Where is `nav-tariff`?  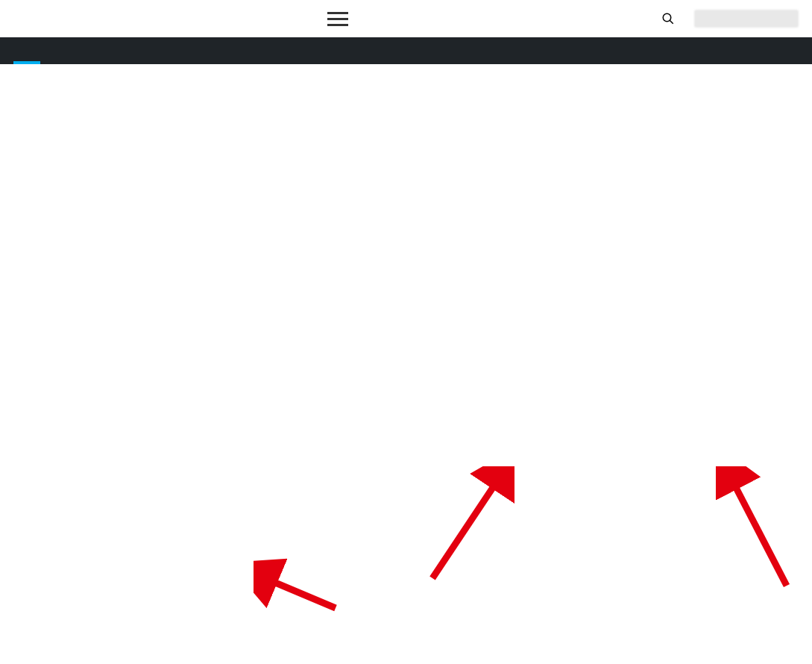
nav-tariff is located at coordinates (54, 51).